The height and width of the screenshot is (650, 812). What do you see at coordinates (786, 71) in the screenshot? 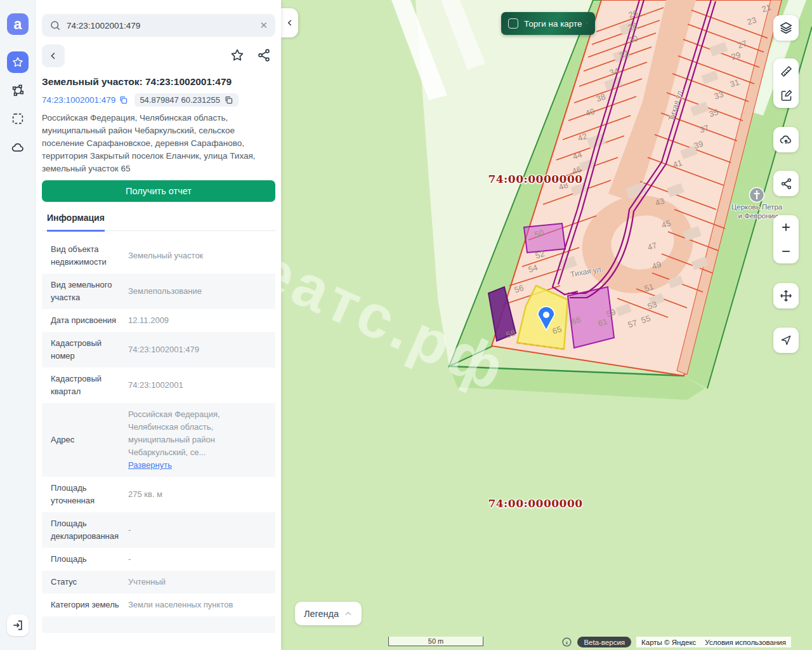
I see `measure-button` at bounding box center [786, 71].